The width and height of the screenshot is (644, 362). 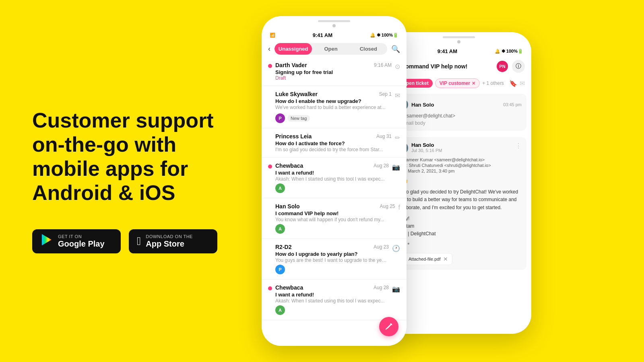 What do you see at coordinates (335, 220) in the screenshot?
I see `conv-preview: You know what will happen if you don't r…` at bounding box center [335, 220].